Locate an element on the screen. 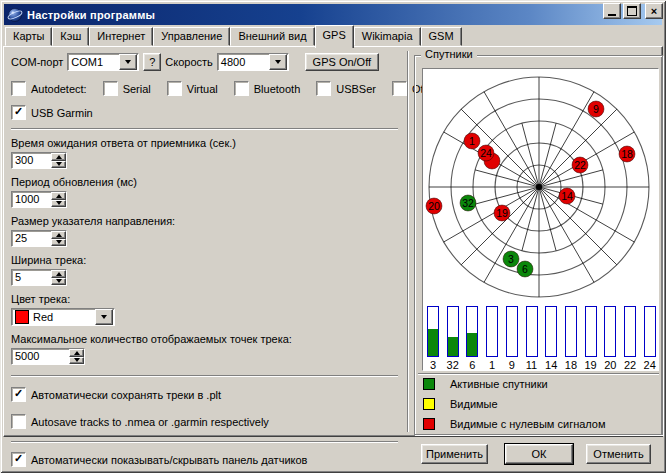 This screenshot has width=666, height=473. vertical-separator is located at coordinates (408, 242).